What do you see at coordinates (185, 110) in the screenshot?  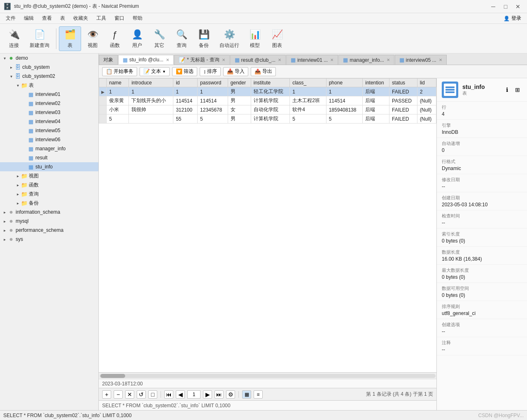 I see `cell-2-id: 312100` at bounding box center [185, 110].